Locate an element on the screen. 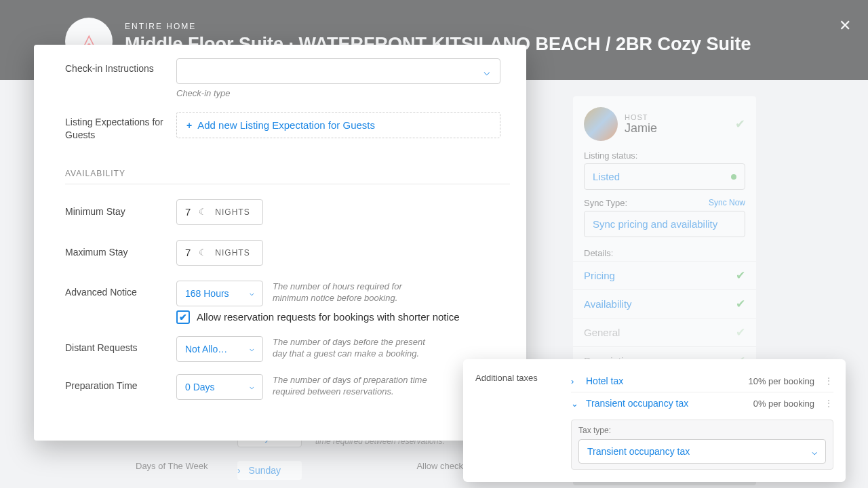 This screenshot has width=868, height=488. preparation-time-label: Preparation Time is located at coordinates (116, 384).